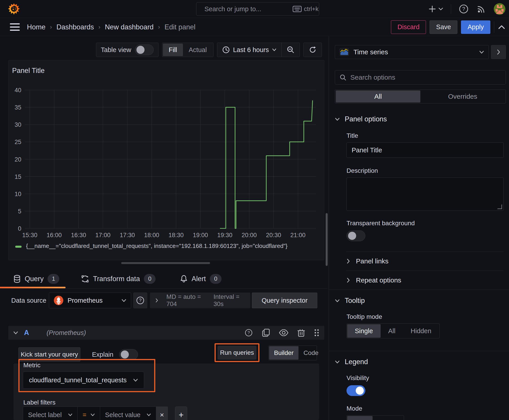 The width and height of the screenshot is (509, 420). I want to click on refresh-button, so click(313, 50).